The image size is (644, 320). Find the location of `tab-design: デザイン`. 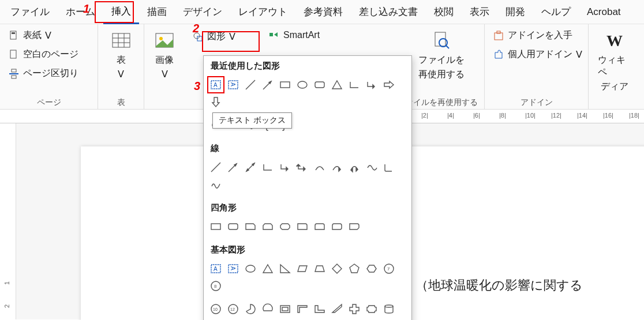

tab-design: デザイン is located at coordinates (203, 12).